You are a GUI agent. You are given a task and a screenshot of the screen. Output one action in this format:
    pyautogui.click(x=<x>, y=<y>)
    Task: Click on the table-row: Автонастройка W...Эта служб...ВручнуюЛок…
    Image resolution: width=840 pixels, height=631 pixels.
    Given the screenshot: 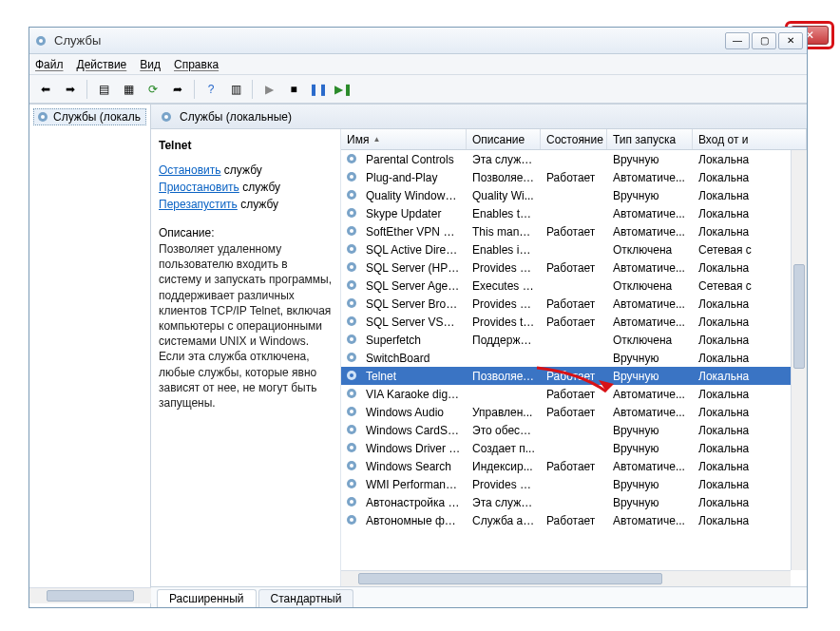 What is the action you would take?
    pyautogui.click(x=574, y=502)
    